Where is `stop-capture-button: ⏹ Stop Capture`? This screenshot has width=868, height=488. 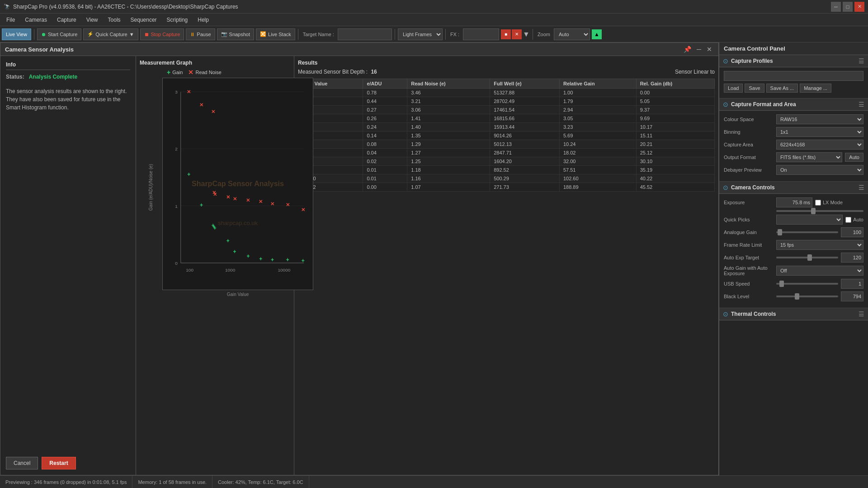
stop-capture-button: ⏹ Stop Capture is located at coordinates (162, 34).